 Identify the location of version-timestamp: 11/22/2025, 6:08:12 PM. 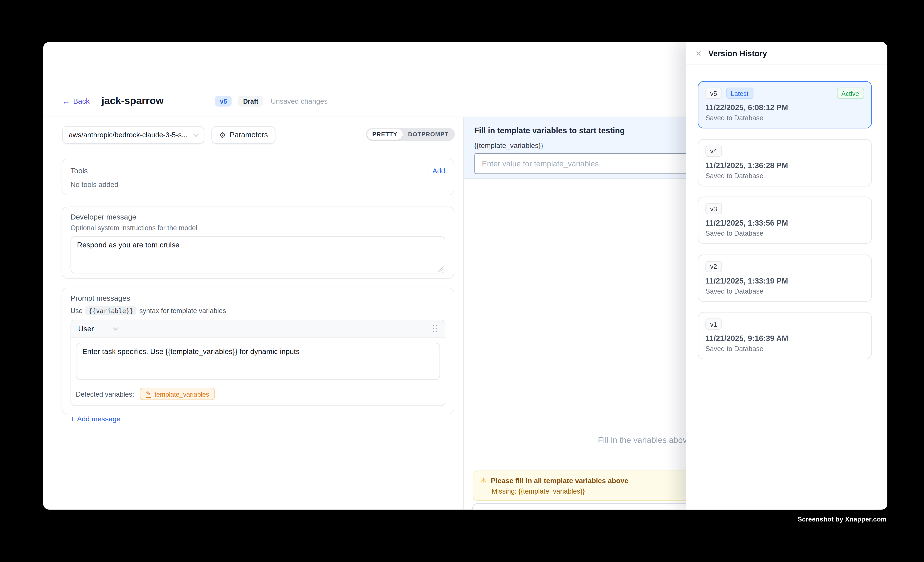
(784, 108).